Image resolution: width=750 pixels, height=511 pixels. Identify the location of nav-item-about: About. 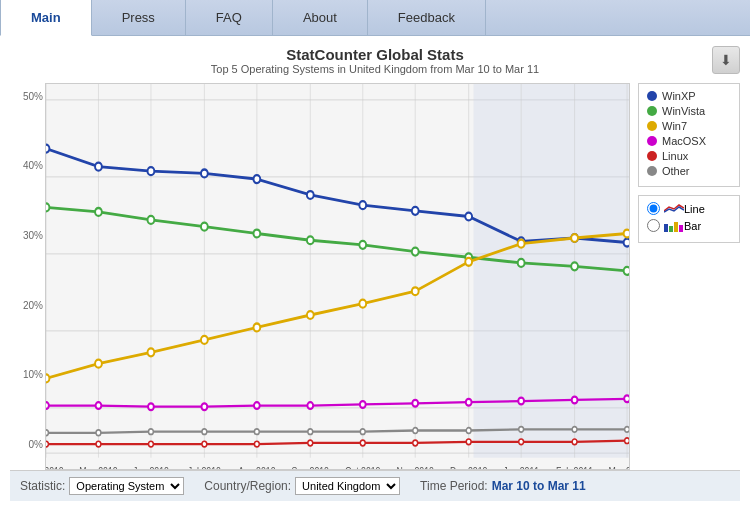
(320, 18).